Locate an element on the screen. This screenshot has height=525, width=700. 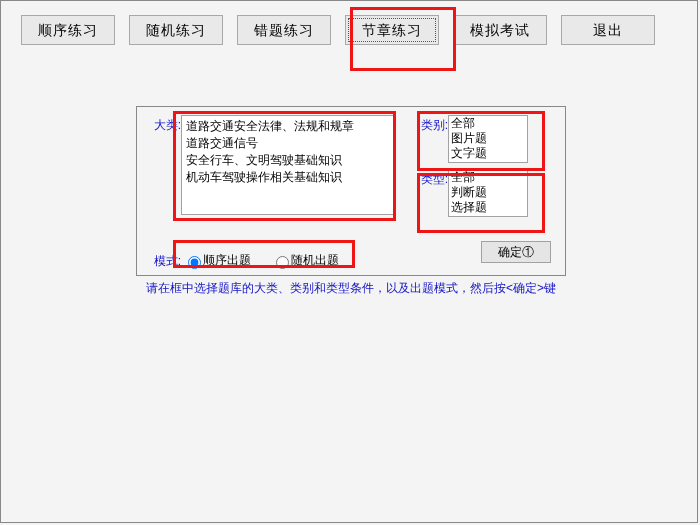
label-major-category: 大类: is located at coordinates (164, 126).